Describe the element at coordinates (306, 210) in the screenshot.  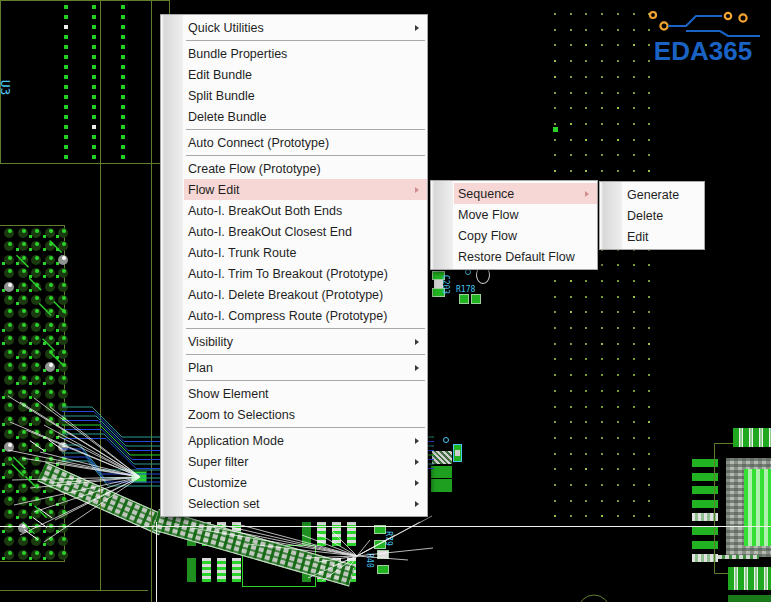
I see `menu-item-auto-i-breakout-both-ends: Auto-I. BreakOut Both Ends` at that location.